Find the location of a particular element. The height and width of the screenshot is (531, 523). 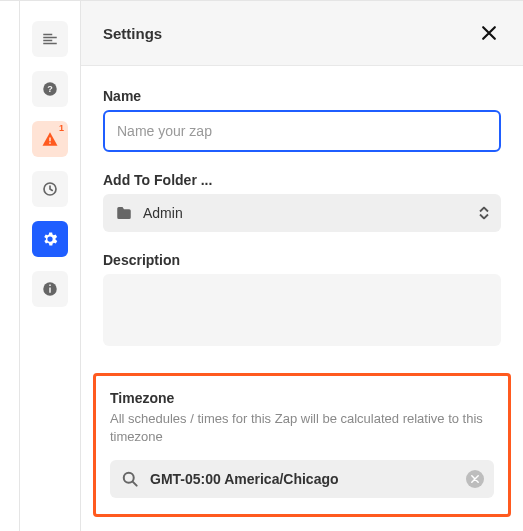

folder-value: Admin is located at coordinates (163, 213).